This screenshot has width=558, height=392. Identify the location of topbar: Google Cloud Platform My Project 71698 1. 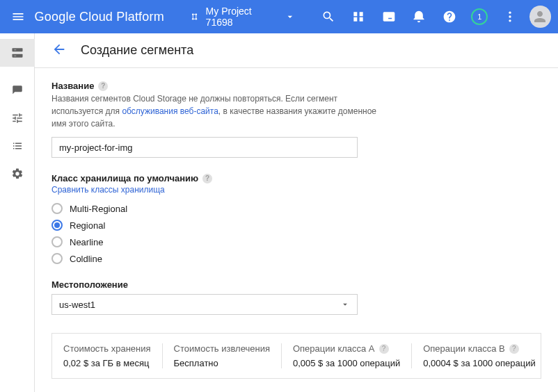
(279, 17).